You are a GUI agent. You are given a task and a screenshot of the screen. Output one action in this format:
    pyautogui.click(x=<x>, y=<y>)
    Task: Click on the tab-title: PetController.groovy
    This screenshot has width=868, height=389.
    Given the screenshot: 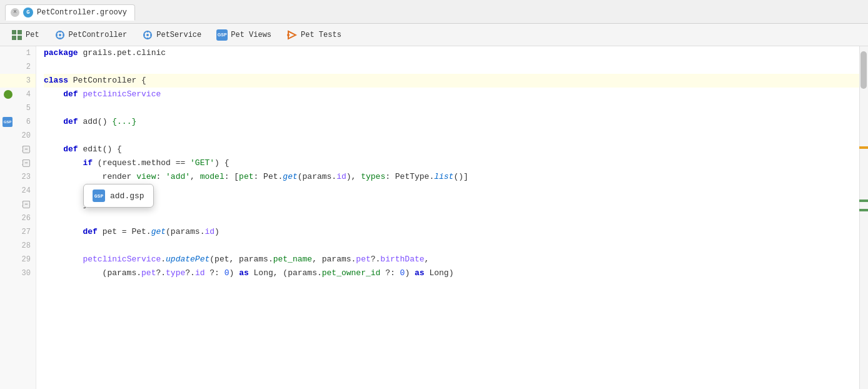 What is the action you would take?
    pyautogui.click(x=82, y=13)
    